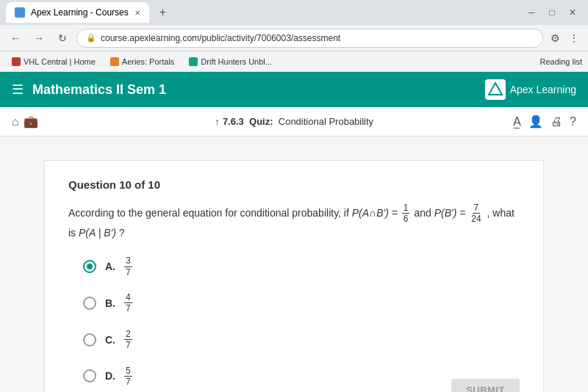 The image size is (588, 392). What do you see at coordinates (54, 62) in the screenshot?
I see `bookmark-vhl: VHL Central | Home` at bounding box center [54, 62].